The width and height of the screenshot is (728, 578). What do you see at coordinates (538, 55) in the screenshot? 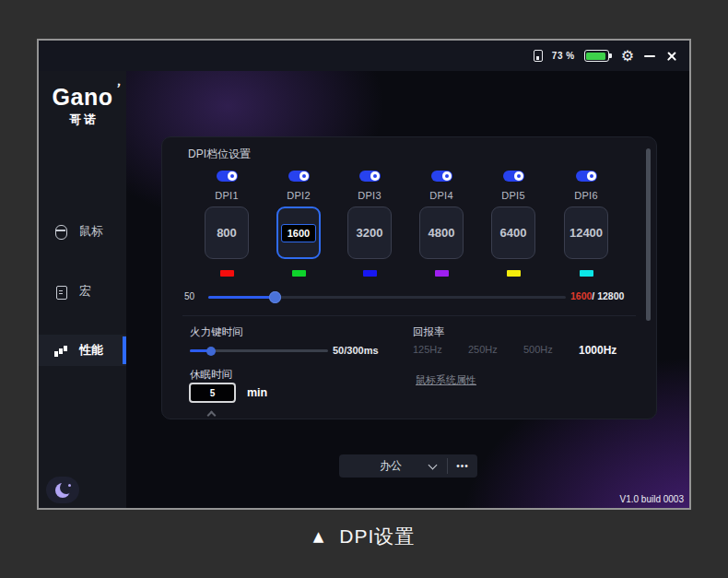
I see `usb-receiver-icon` at bounding box center [538, 55].